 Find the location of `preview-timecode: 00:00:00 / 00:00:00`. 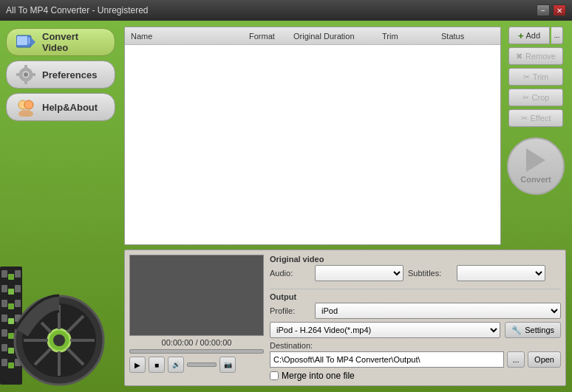

preview-timecode: 00:00:00 / 00:00:00 is located at coordinates (197, 343).